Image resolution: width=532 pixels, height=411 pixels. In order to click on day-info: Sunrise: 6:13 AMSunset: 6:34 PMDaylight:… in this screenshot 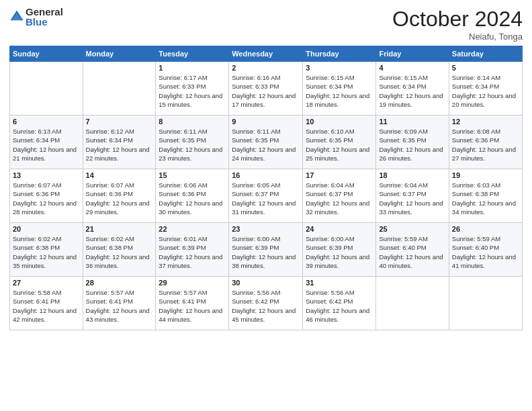, I will do `click(46, 145)`.